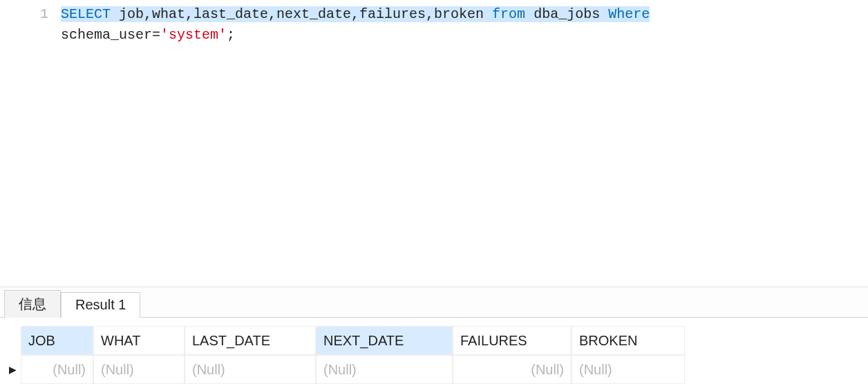  Describe the element at coordinates (352, 340) in the screenshot. I see `grid-header-row: JOB WHAT LAST_DATE NEXT_DATE FAILURES BR…` at that location.